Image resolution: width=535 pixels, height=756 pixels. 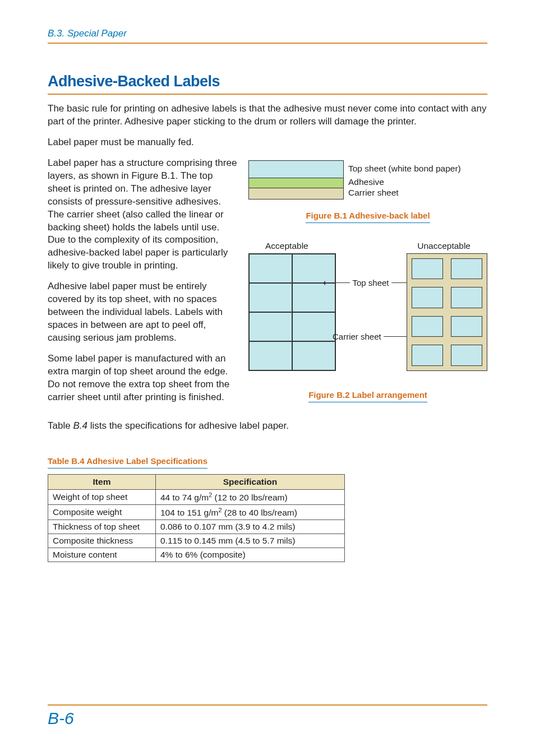 I want to click on figure-b2-row: Top sheet Carrier sheet, so click(x=368, y=312).